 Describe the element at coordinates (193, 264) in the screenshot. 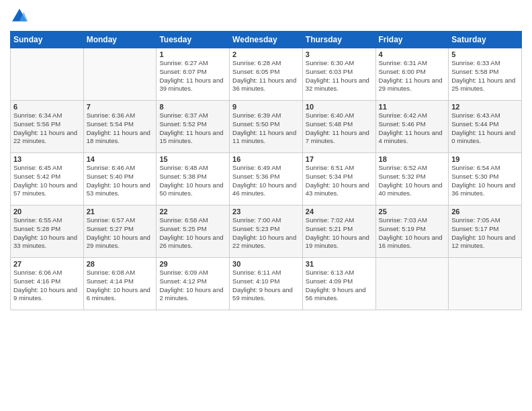

I see `day-number: 29` at that location.